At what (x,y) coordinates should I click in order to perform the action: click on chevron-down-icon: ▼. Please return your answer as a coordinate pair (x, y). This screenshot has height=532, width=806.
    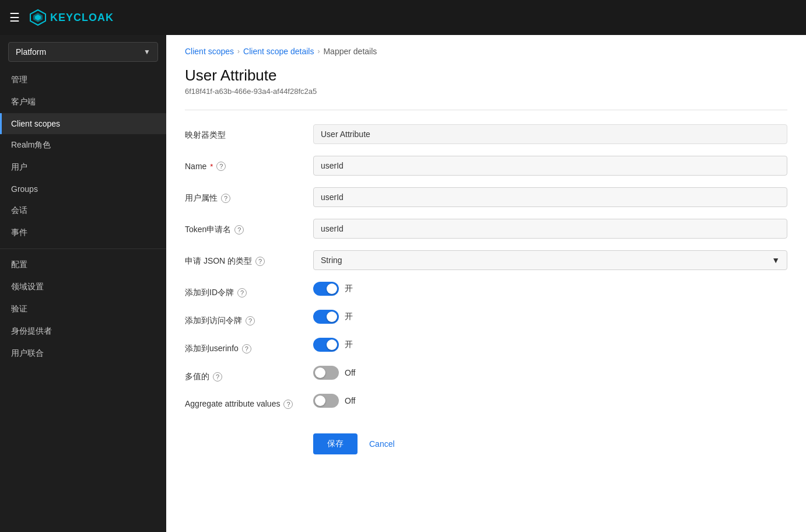
    Looking at the image, I should click on (147, 52).